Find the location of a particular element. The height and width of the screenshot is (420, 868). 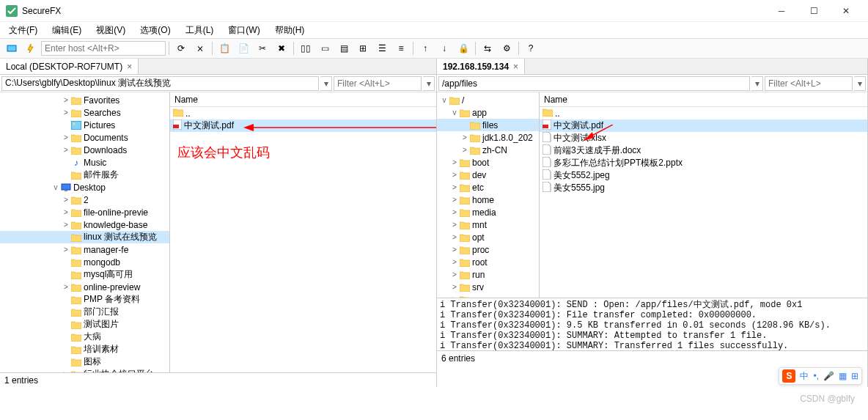

layout3-icon: ▤ is located at coordinates (344, 48).